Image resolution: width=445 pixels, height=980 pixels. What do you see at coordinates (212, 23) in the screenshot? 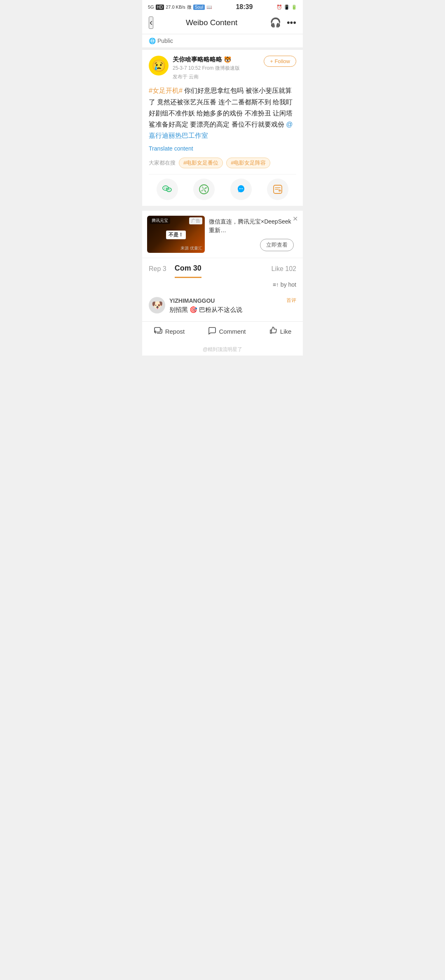
I see `page-title: Weibo Content` at bounding box center [212, 23].